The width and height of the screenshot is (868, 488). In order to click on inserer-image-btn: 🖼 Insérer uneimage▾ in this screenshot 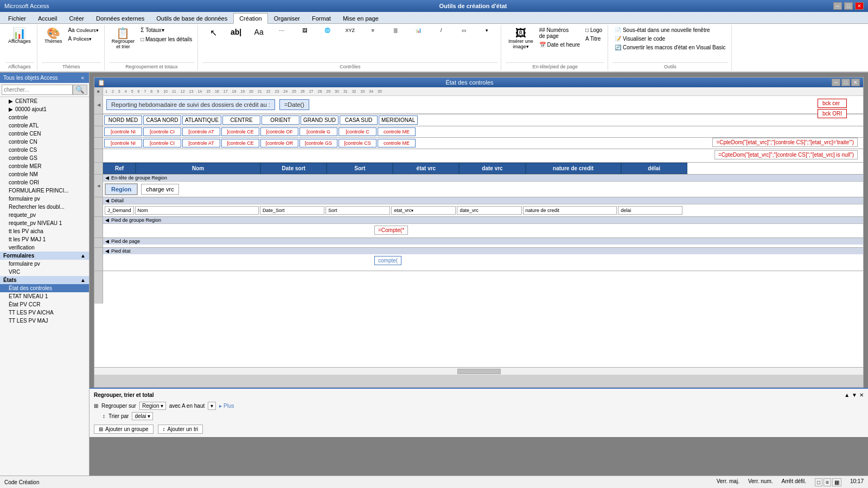, I will do `click(521, 38)`.